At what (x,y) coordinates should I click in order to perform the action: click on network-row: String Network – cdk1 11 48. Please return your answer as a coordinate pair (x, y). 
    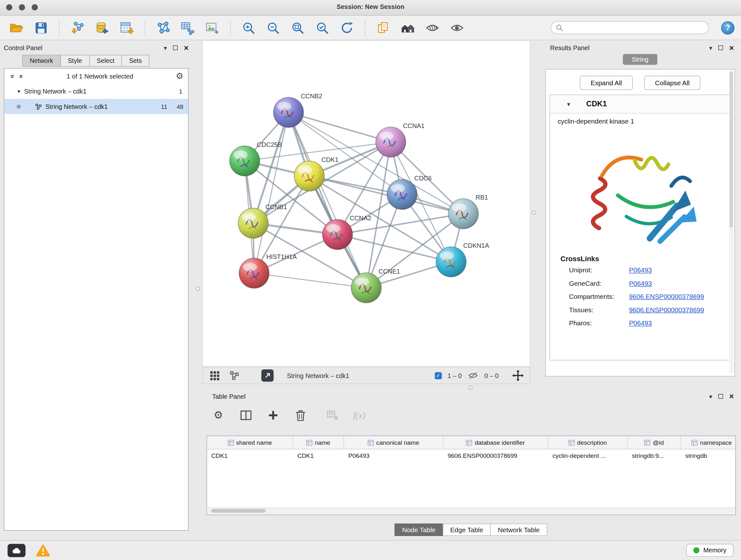
    Looking at the image, I should click on (96, 107).